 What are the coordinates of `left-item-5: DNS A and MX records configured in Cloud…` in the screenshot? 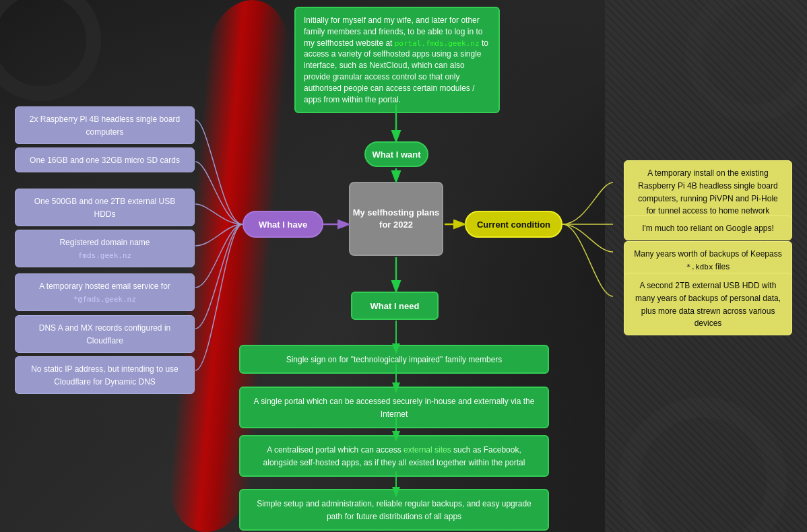 It's located at (105, 334).